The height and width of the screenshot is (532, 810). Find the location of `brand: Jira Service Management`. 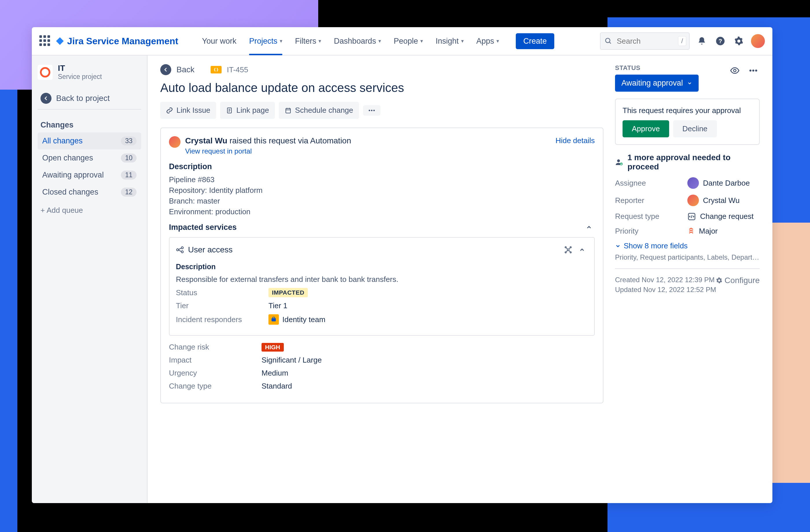

brand: Jira Service Management is located at coordinates (117, 41).